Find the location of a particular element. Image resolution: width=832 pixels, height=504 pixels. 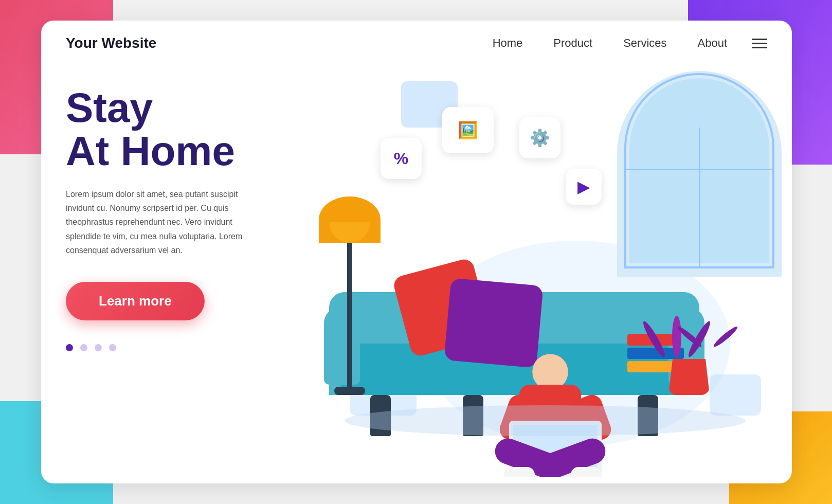

plant-leaves is located at coordinates (689, 336).